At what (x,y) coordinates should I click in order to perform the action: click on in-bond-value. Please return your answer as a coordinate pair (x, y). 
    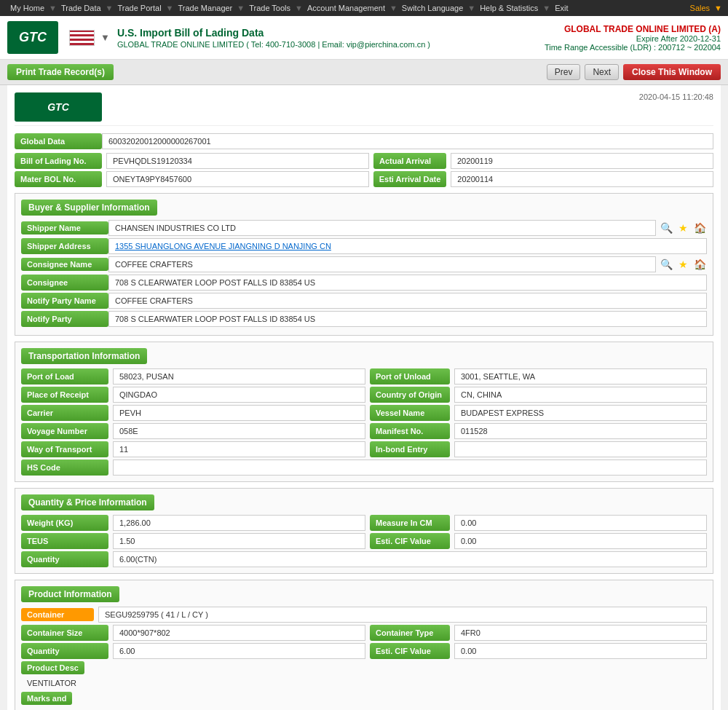
    Looking at the image, I should click on (581, 449).